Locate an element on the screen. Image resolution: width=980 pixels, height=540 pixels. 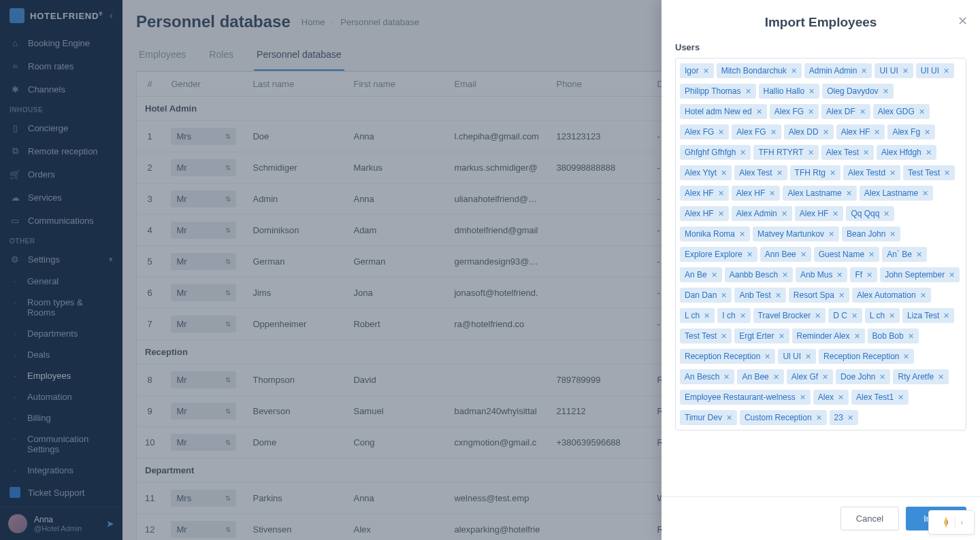
user-chip: An Bee✕ is located at coordinates (760, 377).